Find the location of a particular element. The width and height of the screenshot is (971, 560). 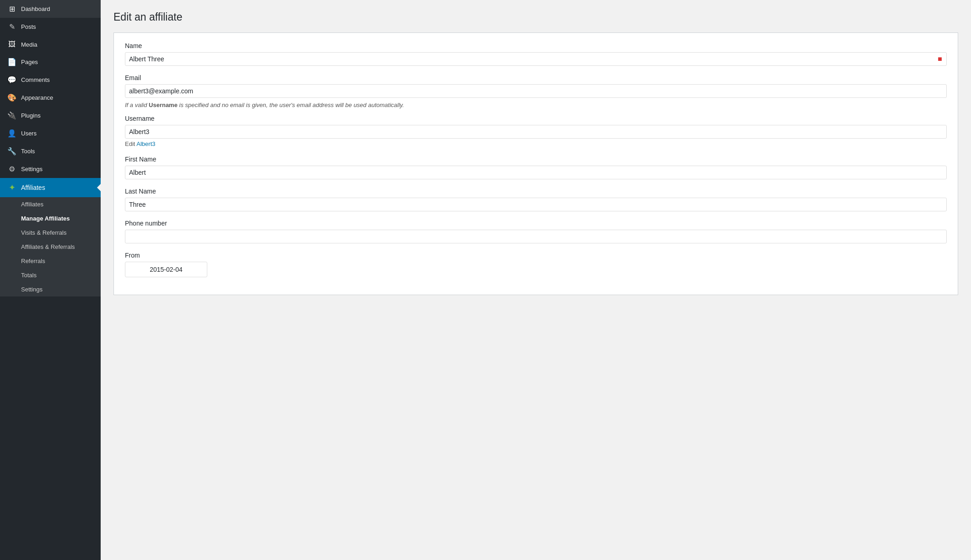

sidebar-label-settings: Settings is located at coordinates (32, 169).